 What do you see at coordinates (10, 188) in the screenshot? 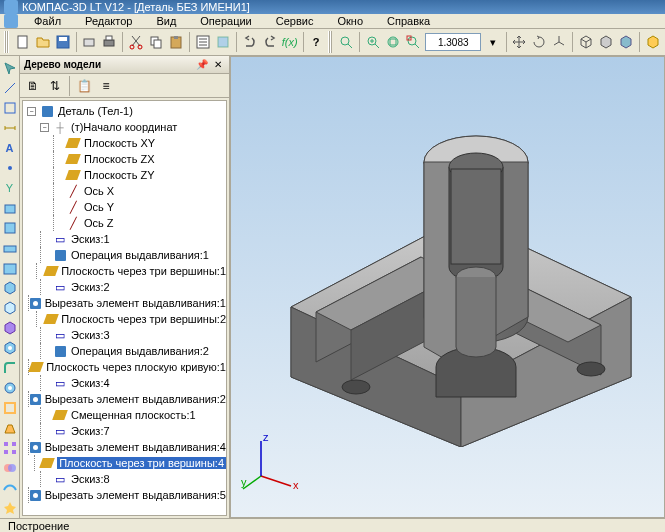
I see `vtool-y: Y` at bounding box center [10, 188].